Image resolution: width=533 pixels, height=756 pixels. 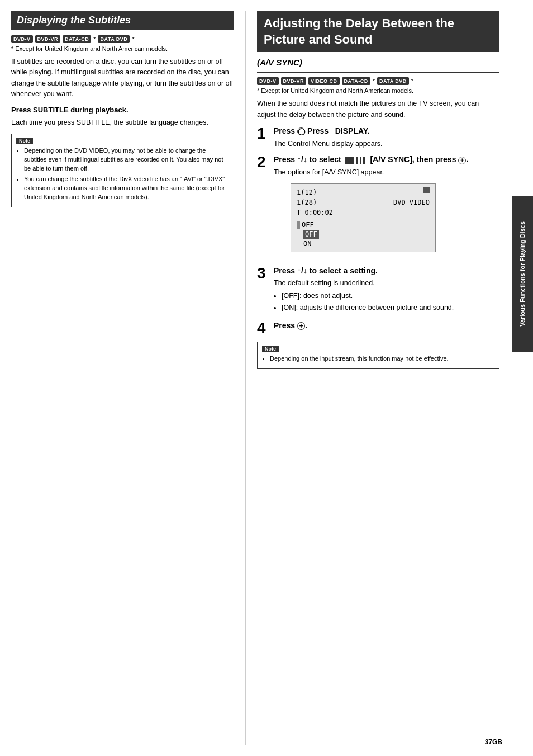 I want to click on badge-datacd: DATA-CD, so click(x=77, y=39).